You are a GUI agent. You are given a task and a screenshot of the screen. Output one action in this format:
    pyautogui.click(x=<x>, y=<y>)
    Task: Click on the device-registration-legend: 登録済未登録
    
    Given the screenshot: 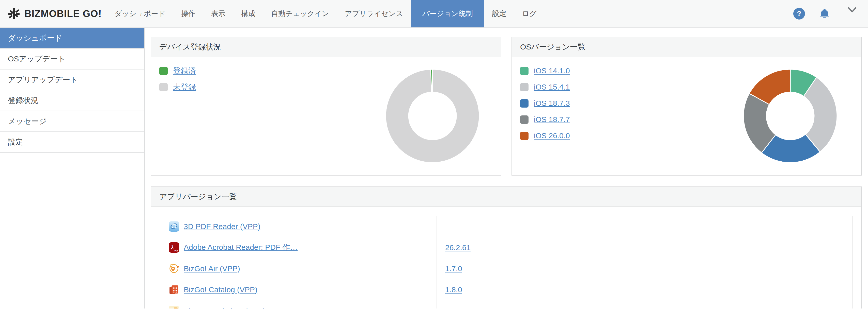 What is the action you would take?
    pyautogui.click(x=178, y=83)
    